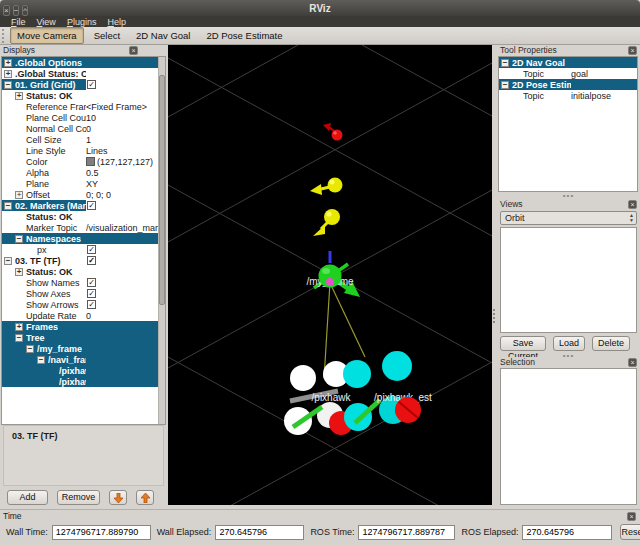 This screenshot has height=545, width=640. What do you see at coordinates (102, 532) in the screenshot?
I see `wall-time-input` at bounding box center [102, 532].